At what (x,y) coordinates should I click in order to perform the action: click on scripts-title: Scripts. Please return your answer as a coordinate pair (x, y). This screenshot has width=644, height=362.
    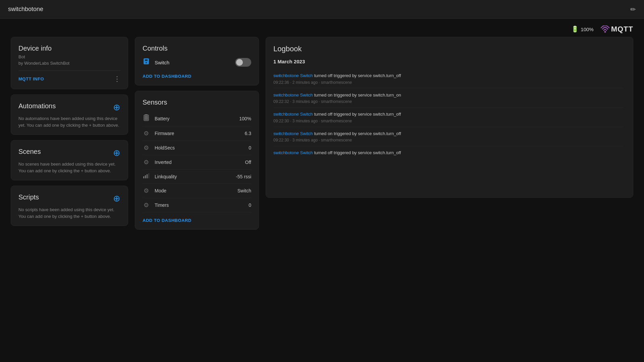
    Looking at the image, I should click on (29, 197).